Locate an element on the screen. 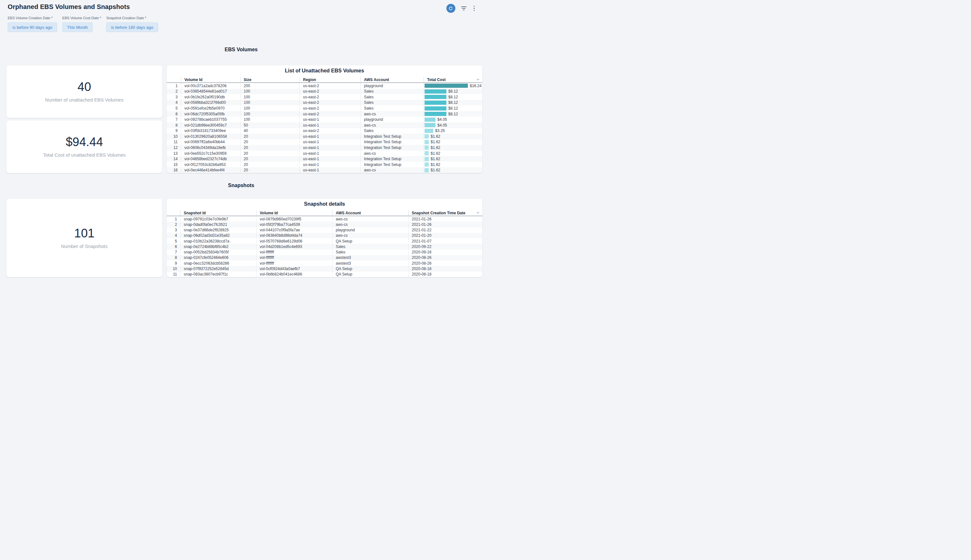 This screenshot has height=560, width=971. ebs-volumes-table-card: List of Unattached EBS Volumes Volume Id… is located at coordinates (324, 119).